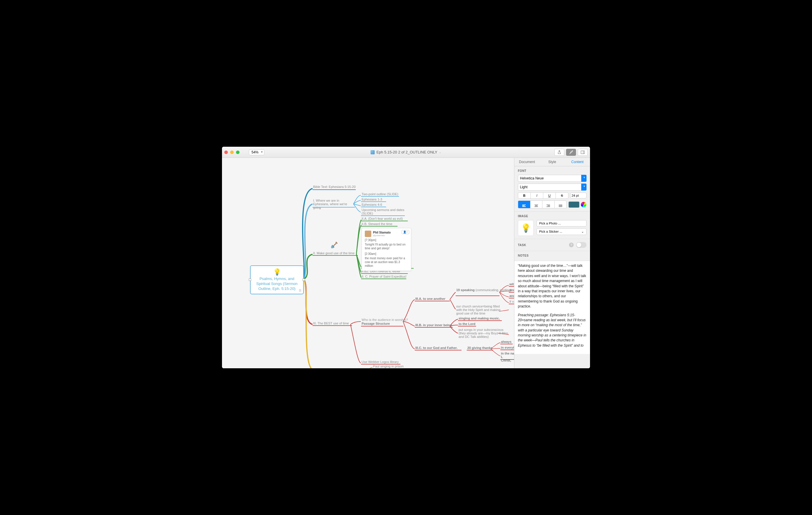 This screenshot has height=515, width=812. What do you see at coordinates (479, 318) in the screenshot?
I see `node-singing: singing and making music,` at bounding box center [479, 318].